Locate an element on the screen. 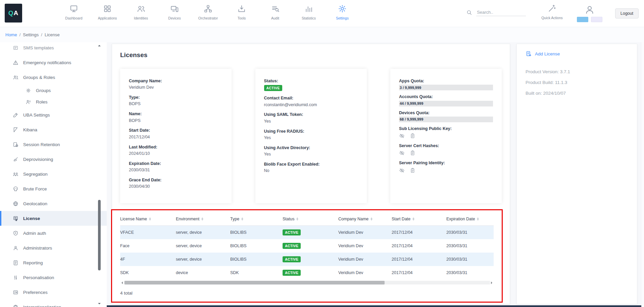 The image size is (644, 307). table-header-company-name: Company Name is located at coordinates (365, 219).